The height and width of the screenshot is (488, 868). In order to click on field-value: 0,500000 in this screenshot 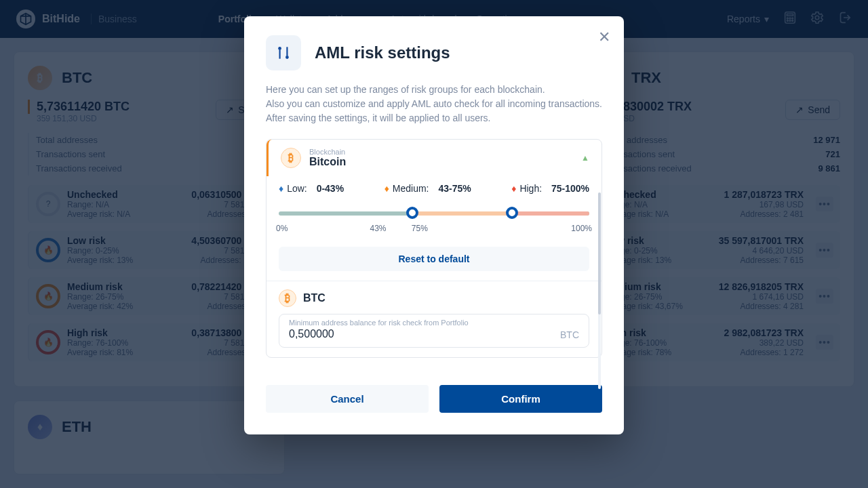, I will do `click(434, 334)`.